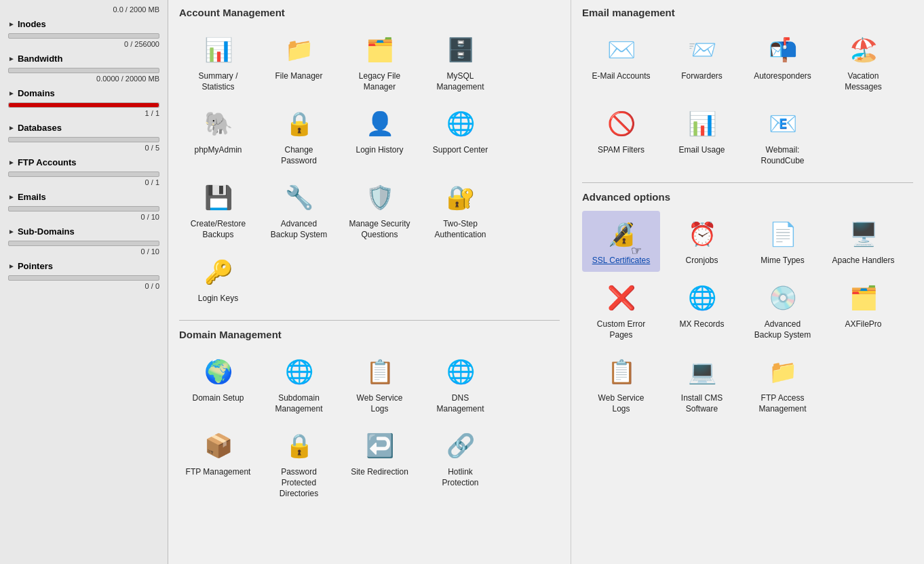 The image size is (924, 564). I want to click on icon-item-ftp-access: 📁FTP Access Management, so click(783, 384).